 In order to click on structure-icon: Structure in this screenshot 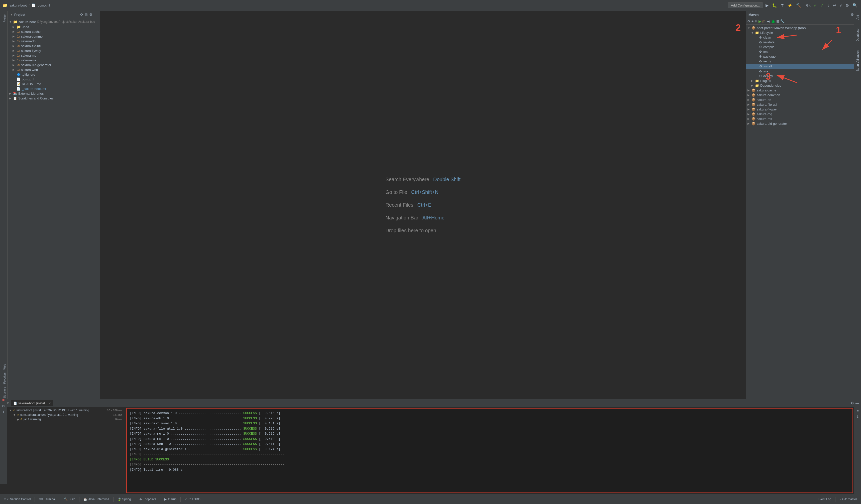, I will do `click(4, 392)`.